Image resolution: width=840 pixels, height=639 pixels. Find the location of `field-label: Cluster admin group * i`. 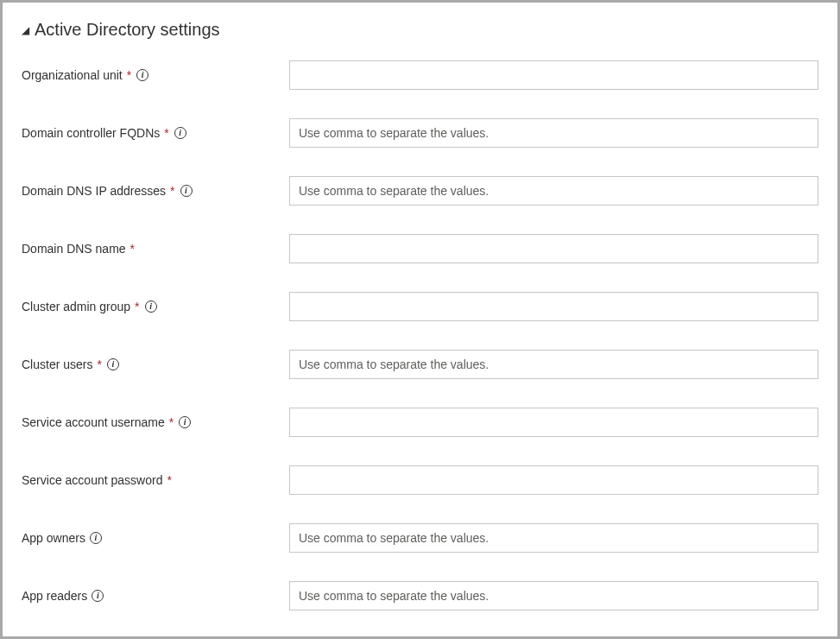

field-label: Cluster admin group * i is located at coordinates (155, 307).